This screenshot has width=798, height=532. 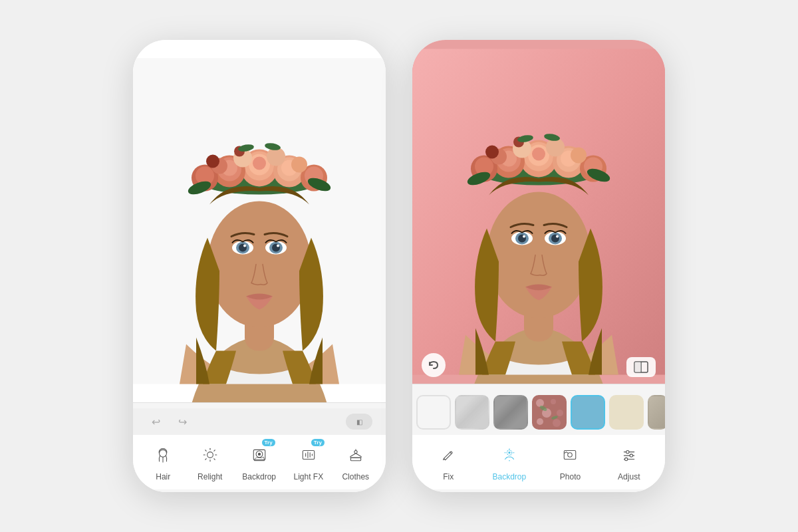 What do you see at coordinates (629, 455) in the screenshot?
I see `adjust-icon-wrap` at bounding box center [629, 455].